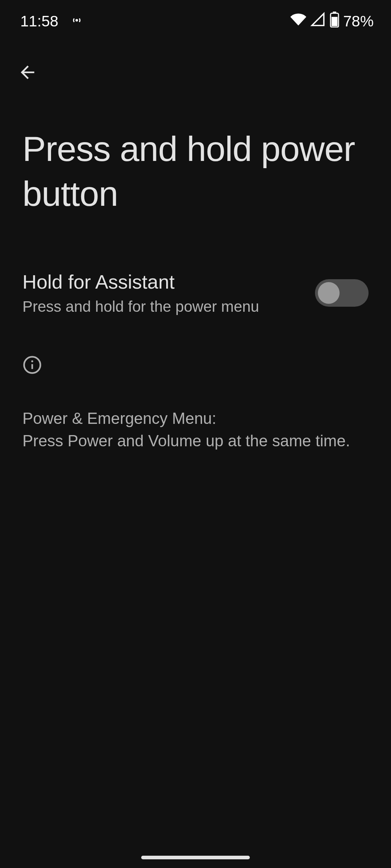 The width and height of the screenshot is (391, 868). What do you see at coordinates (196, 418) in the screenshot?
I see `info-line-1: Power & Emergency Menu:` at bounding box center [196, 418].